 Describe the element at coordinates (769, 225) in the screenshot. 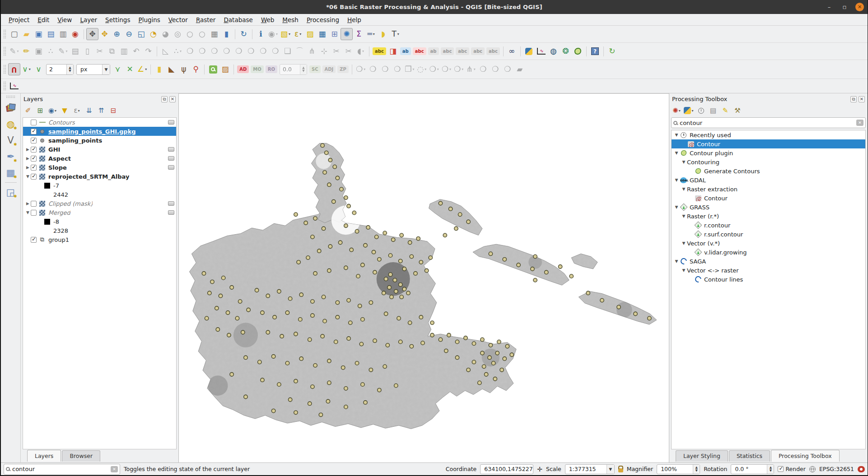

I see `alg-r-contour: r.contour` at that location.